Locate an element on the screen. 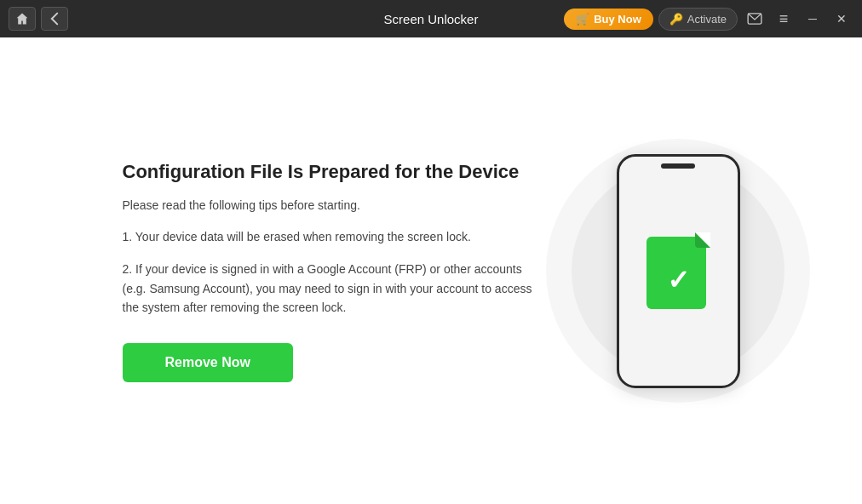 The width and height of the screenshot is (862, 504). back-button is located at coordinates (55, 19).